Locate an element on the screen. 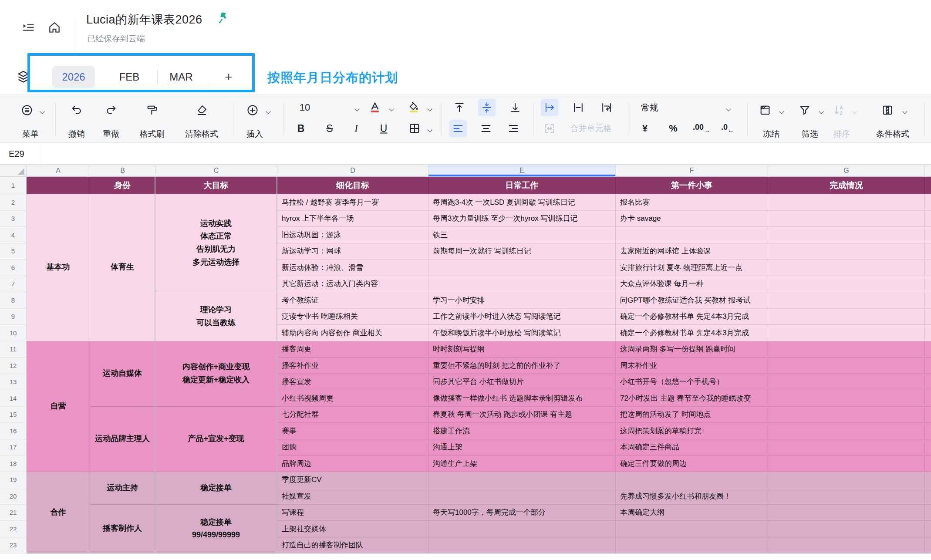 This screenshot has height=560, width=931. row-header-1: 1 is located at coordinates (13, 186).